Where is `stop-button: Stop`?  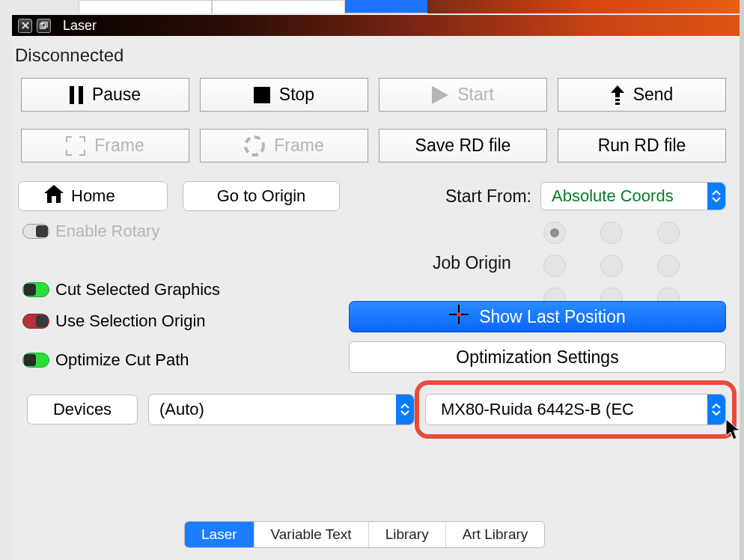 stop-button: Stop is located at coordinates (284, 94).